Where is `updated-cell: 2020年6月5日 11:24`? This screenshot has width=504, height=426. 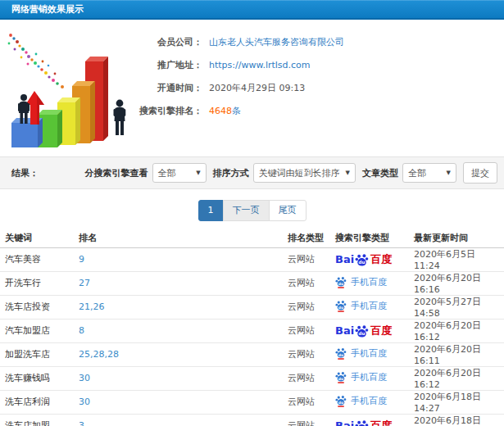 updated-cell: 2020年6月5日 11:24 is located at coordinates (457, 259).